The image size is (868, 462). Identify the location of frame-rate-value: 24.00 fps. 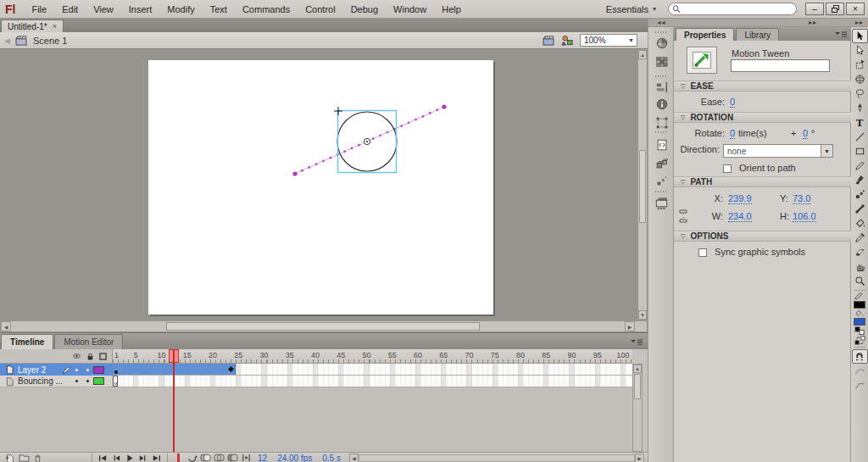
(295, 458).